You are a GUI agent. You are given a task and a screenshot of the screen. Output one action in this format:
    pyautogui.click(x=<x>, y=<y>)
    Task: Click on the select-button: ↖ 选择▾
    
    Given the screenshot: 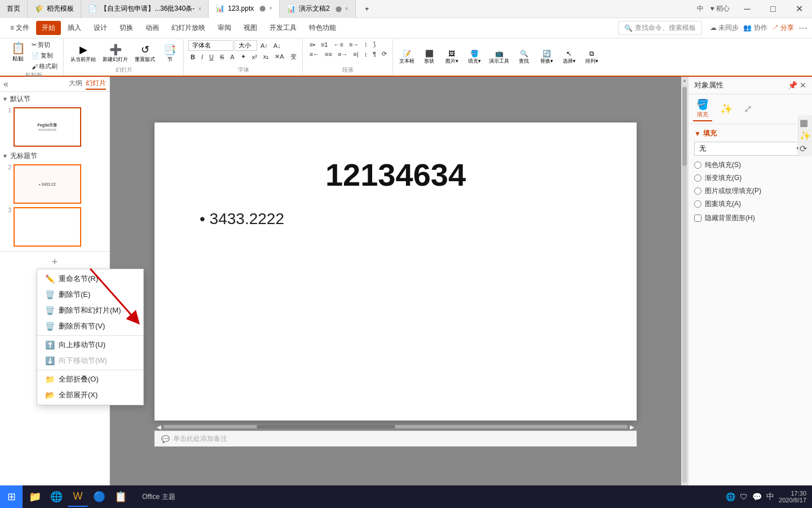 What is the action you would take?
    pyautogui.click(x=569, y=58)
    